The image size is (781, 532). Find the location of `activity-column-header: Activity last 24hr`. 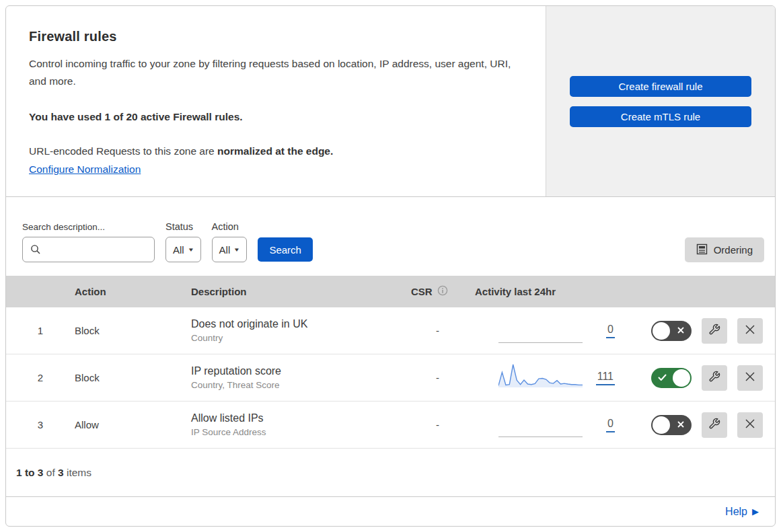

activity-column-header: Activity last 24hr is located at coordinates (548, 292).